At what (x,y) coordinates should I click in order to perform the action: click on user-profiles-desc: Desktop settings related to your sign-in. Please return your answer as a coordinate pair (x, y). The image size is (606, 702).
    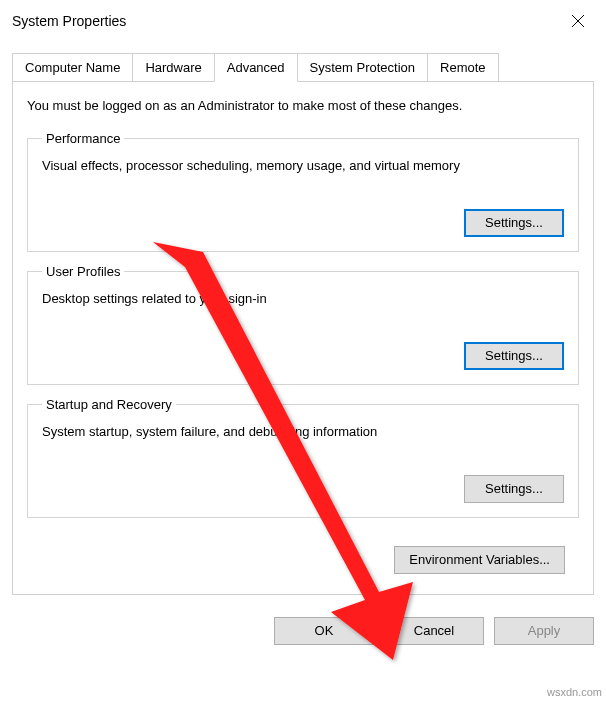
    Looking at the image, I should click on (303, 300).